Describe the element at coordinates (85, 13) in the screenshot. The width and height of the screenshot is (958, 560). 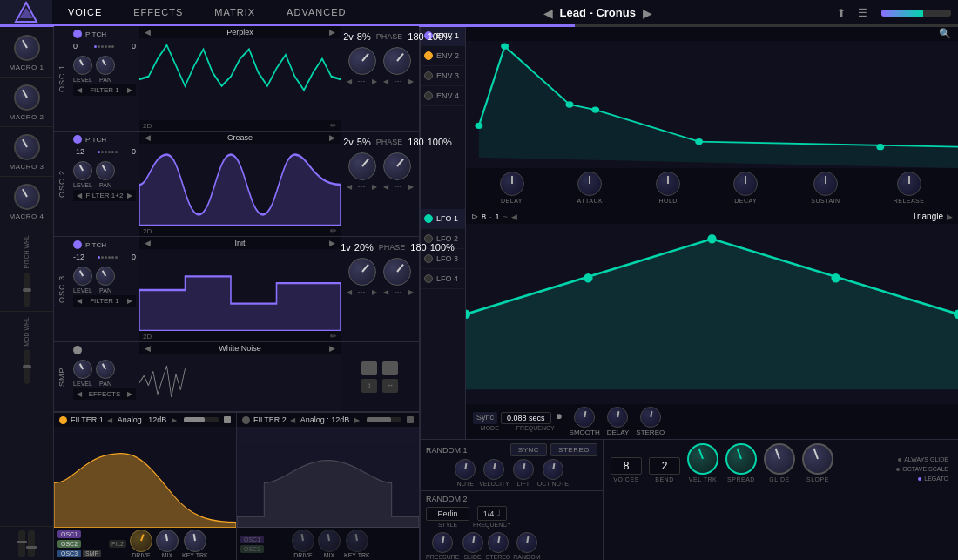
I see `tab-voice: VOICE` at that location.